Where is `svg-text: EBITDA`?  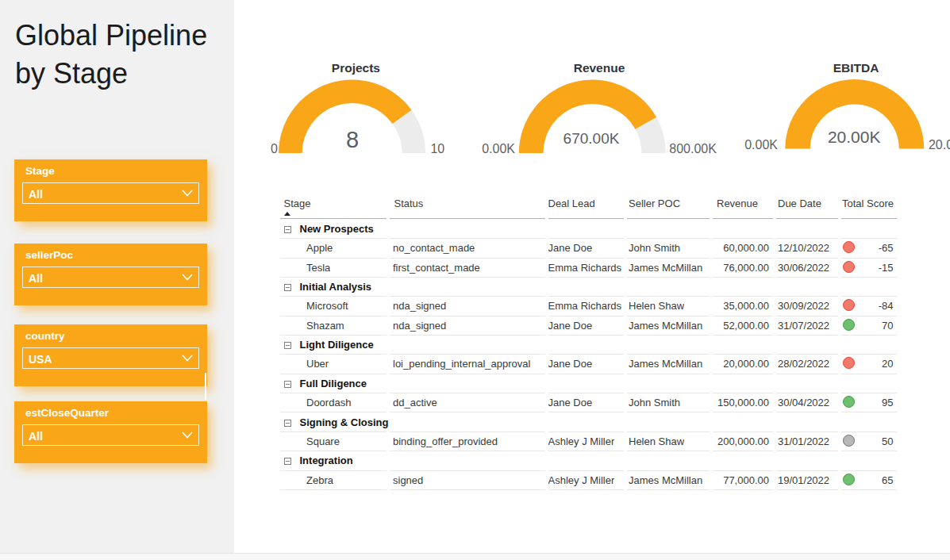
svg-text: EBITDA is located at coordinates (856, 68).